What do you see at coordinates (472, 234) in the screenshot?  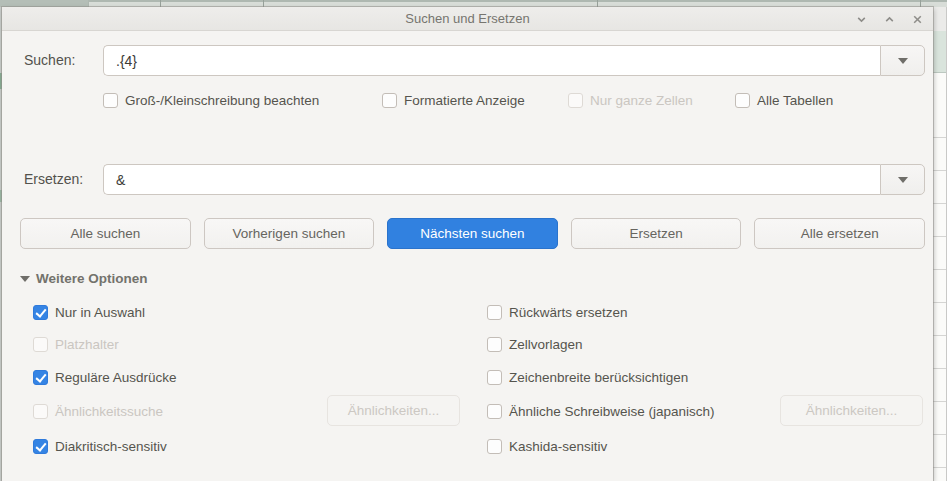 I see `action-button-row: Alle suchen Vorherigen suchen Nächsten s…` at bounding box center [472, 234].